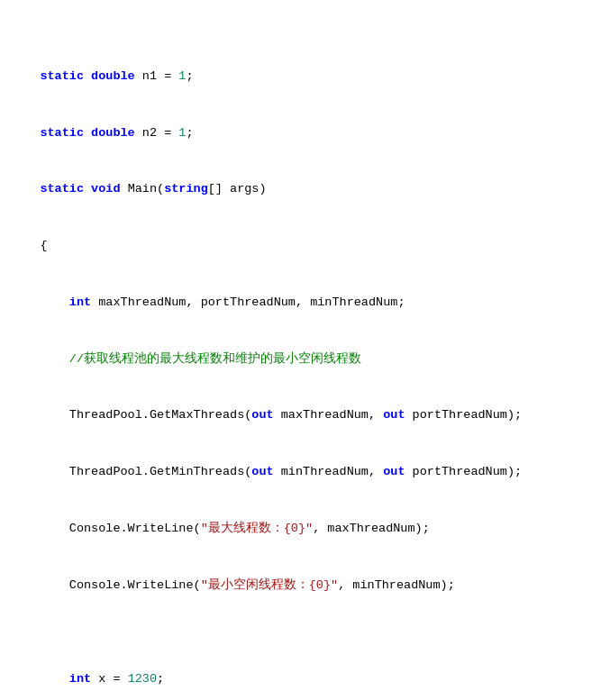 Image resolution: width=610 pixels, height=700 pixels. Describe the element at coordinates (305, 530) in the screenshot. I see `code-line-9: Console.WriteLine("最大线程数：{0}", maxThread…` at that location.